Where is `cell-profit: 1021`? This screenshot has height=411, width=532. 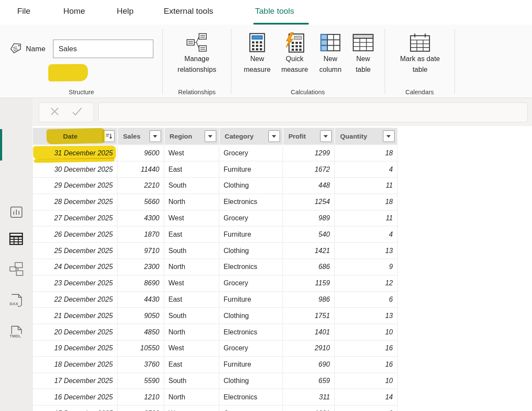 cell-profit: 1021 is located at coordinates (309, 408).